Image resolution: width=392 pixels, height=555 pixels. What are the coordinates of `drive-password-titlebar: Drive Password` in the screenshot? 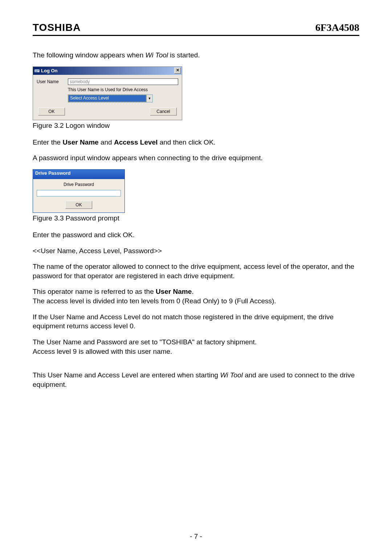 It's located at (79, 174).